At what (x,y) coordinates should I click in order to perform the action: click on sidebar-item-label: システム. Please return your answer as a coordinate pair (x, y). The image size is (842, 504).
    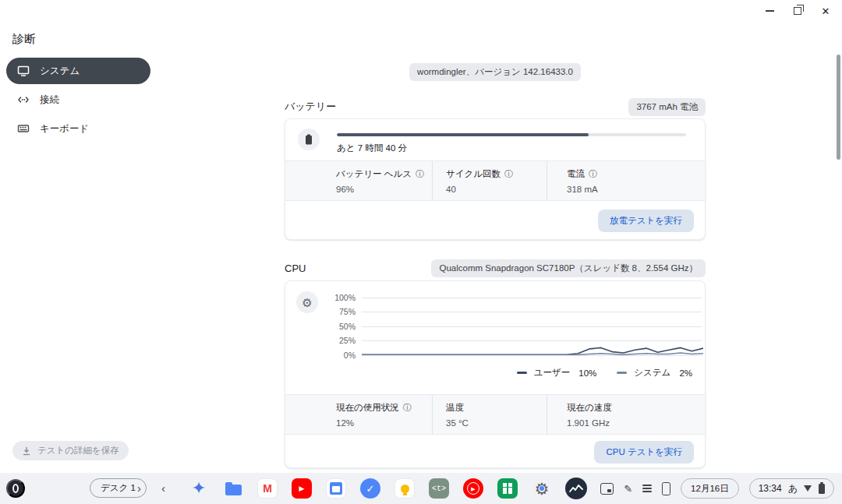
    Looking at the image, I should click on (59, 72).